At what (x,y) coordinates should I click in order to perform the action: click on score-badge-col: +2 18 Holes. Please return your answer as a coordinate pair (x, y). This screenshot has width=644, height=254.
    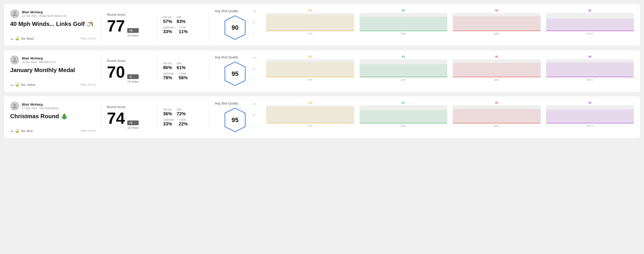
    Looking at the image, I should click on (133, 125).